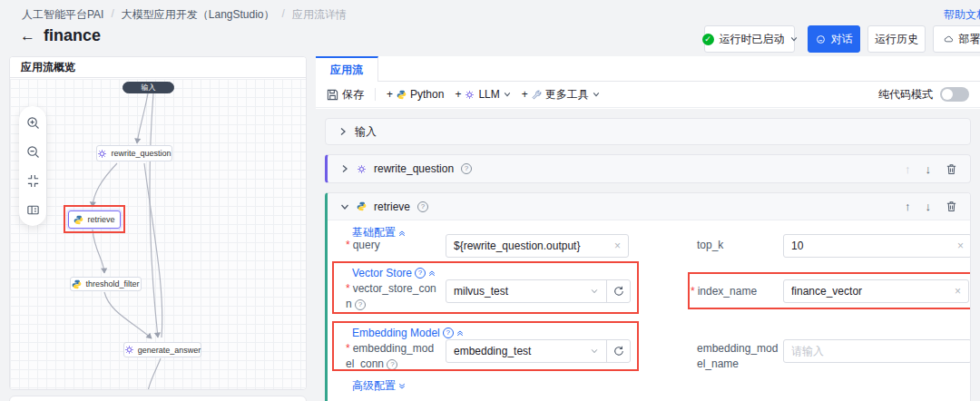 The height and width of the screenshot is (401, 980). I want to click on embedding-model-conn-select: embedding_test, so click(538, 351).